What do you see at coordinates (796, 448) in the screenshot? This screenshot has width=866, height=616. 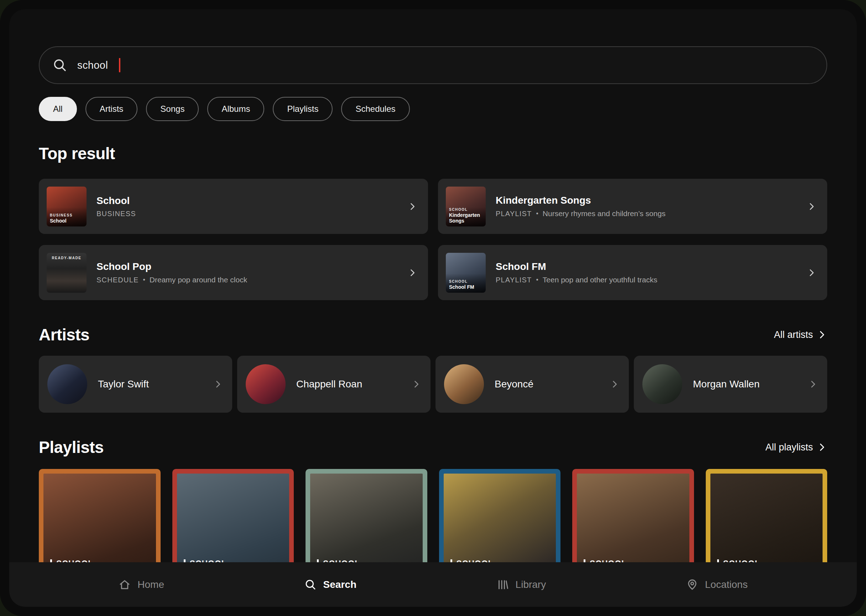 I see `all-playlists-link: All playlists` at bounding box center [796, 448].